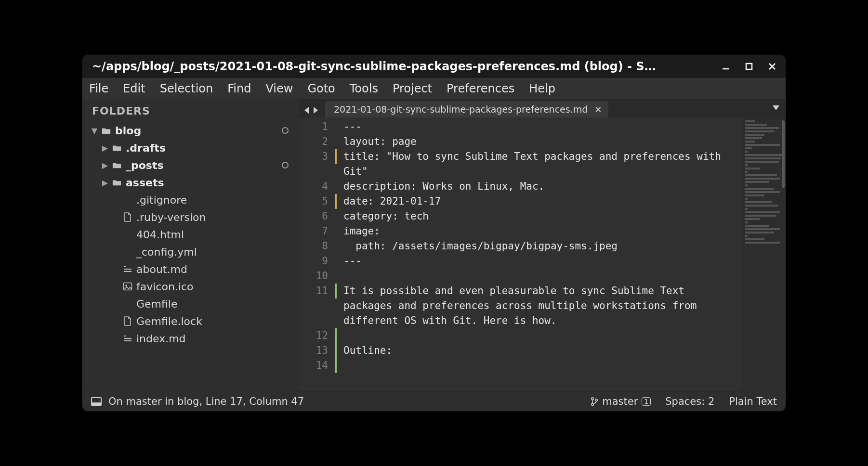  Describe the element at coordinates (193, 200) in the screenshot. I see `tree-row--gitignore: .gitignore` at that location.